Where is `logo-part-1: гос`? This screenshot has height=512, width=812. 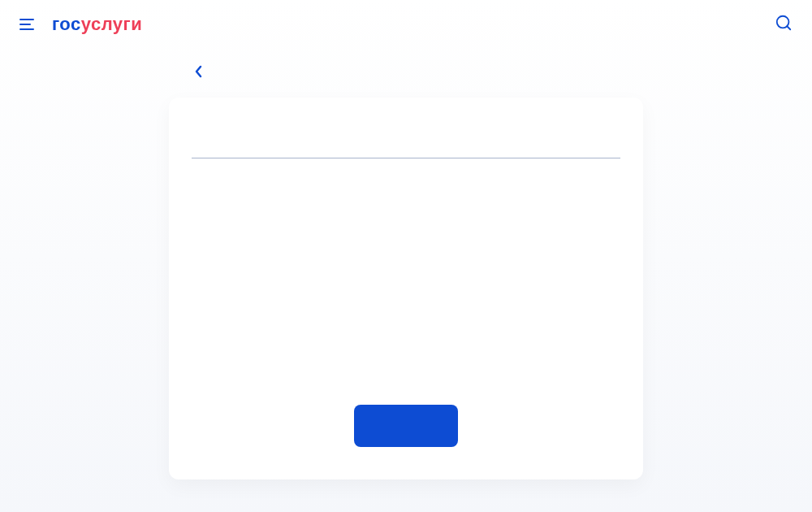 logo-part-1: гос is located at coordinates (67, 24).